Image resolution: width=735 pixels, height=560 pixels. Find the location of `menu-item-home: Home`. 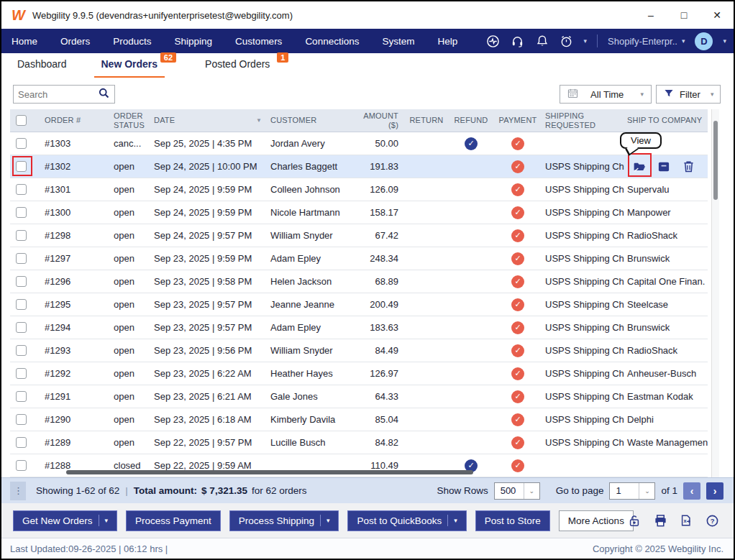

menu-item-home: Home is located at coordinates (25, 41).